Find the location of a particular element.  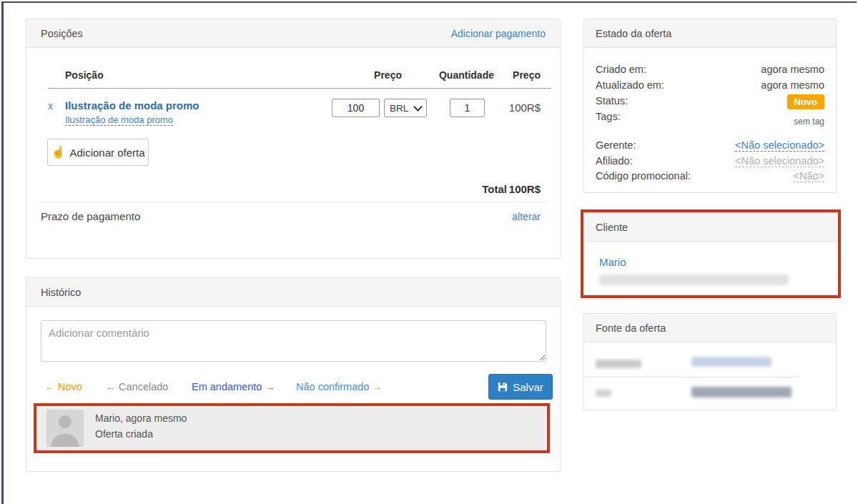

currency-select: BRL is located at coordinates (405, 108).